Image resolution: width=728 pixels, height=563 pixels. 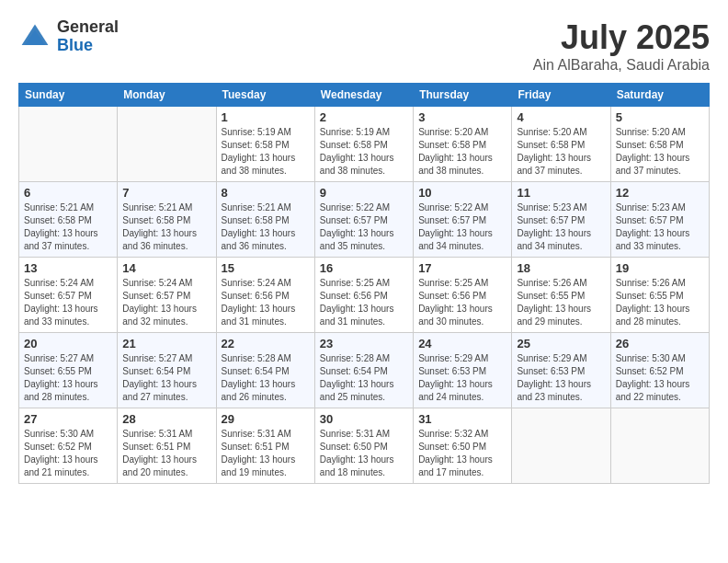 I want to click on page-header: General Blue July 2025 Ain AlBaraha, Sau…, so click(x=364, y=46).